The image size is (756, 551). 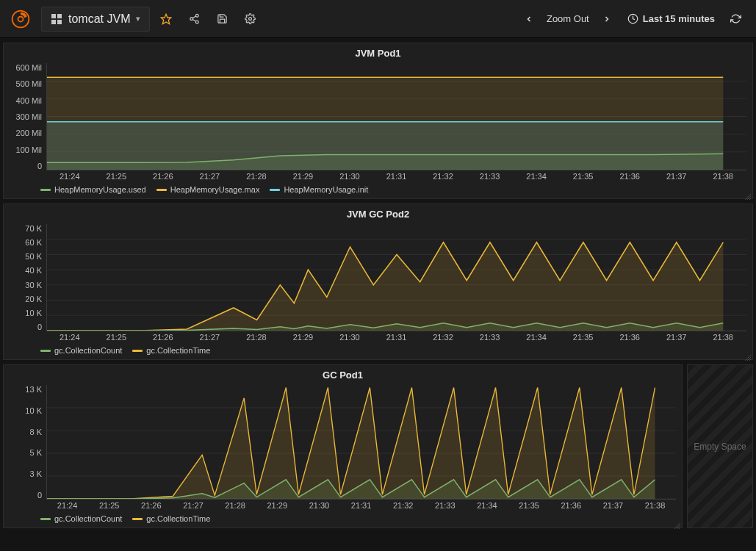 I want to click on time-back-button, so click(x=529, y=19).